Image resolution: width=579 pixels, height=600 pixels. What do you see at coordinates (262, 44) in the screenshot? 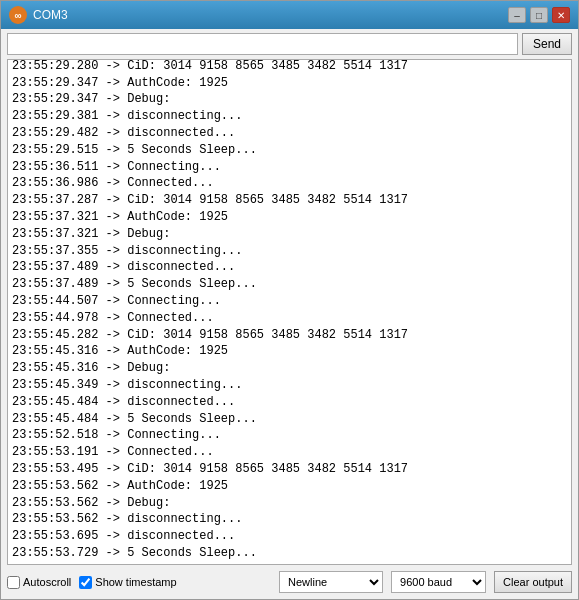
I see `serial-input` at bounding box center [262, 44].